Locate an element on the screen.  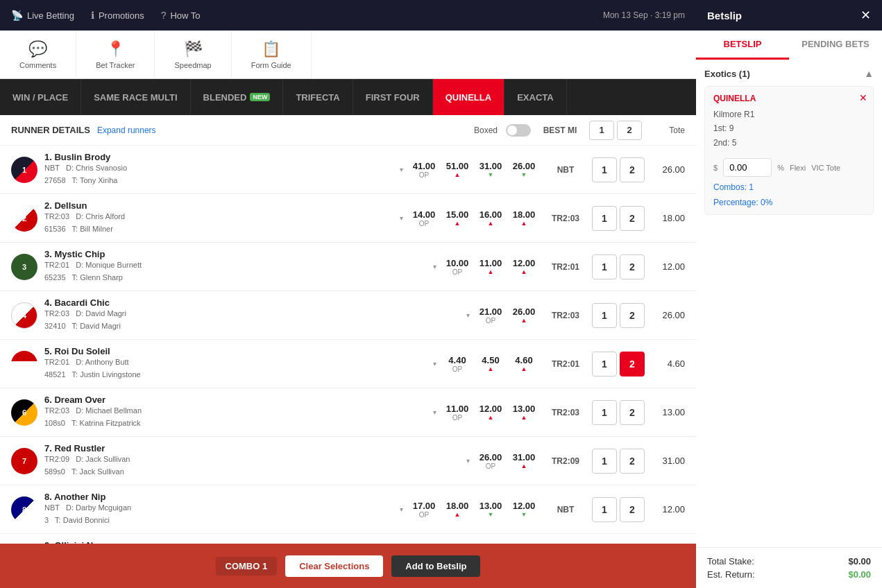
howto-nav: ? How To is located at coordinates (180, 15).